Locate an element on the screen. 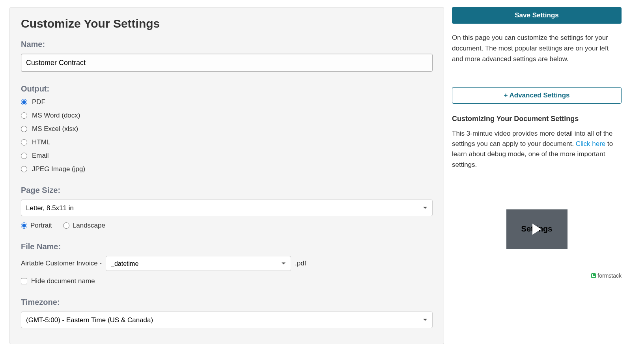 The width and height of the screenshot is (631, 364). hide-docname-label: Hide document name is located at coordinates (63, 281).